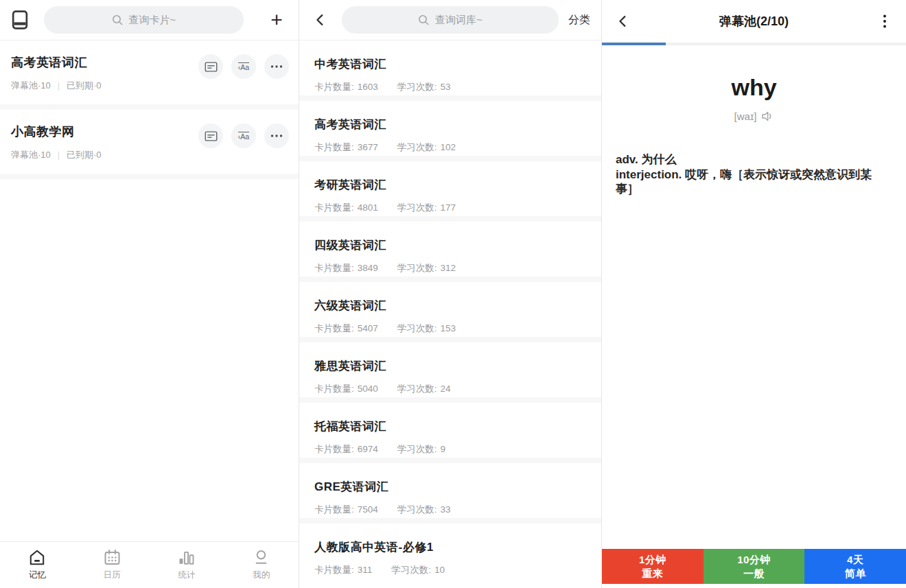 The height and width of the screenshot is (588, 906). Describe the element at coordinates (443, 449) in the screenshot. I see `study-count: 9` at that location.